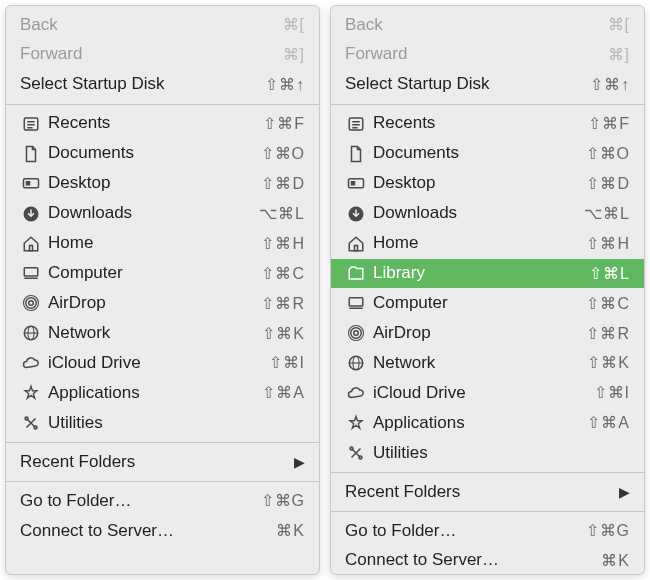  Describe the element at coordinates (608, 184) in the screenshot. I see `menu-item-shortcut: ⇧⌘D` at that location.